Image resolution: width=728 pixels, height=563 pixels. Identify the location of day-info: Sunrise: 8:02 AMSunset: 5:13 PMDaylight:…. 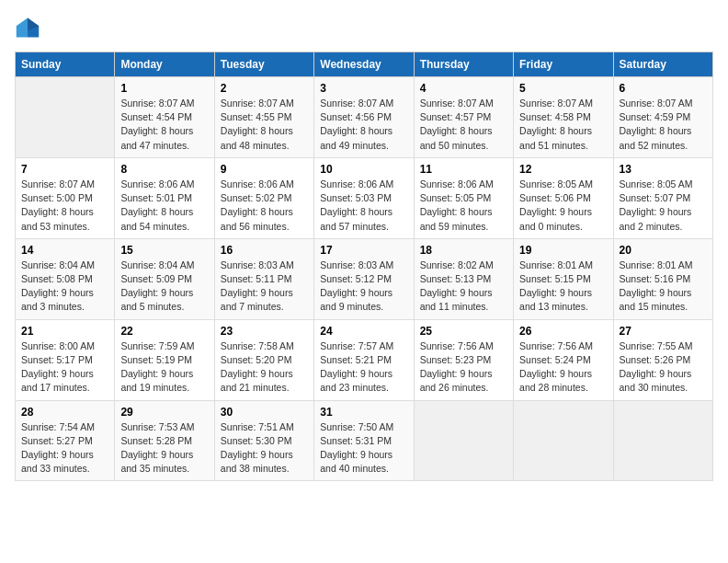
(463, 287).